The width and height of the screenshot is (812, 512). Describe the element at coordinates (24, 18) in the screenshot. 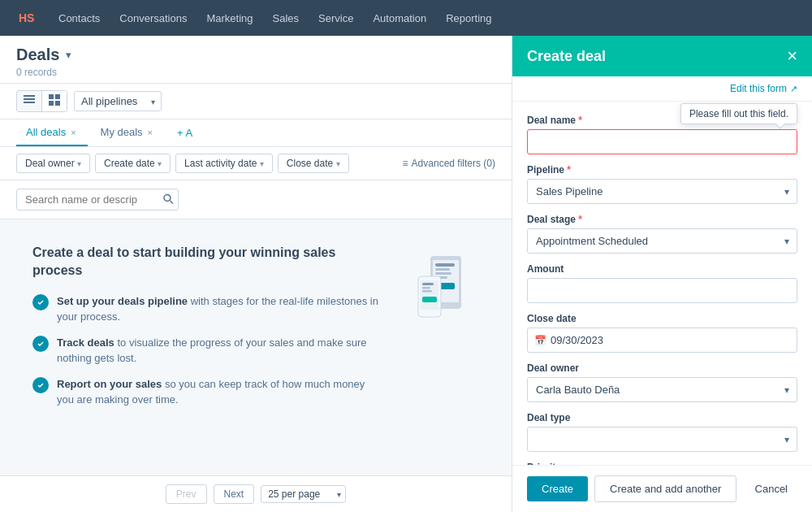

I see `nav-logo: HS` at that location.